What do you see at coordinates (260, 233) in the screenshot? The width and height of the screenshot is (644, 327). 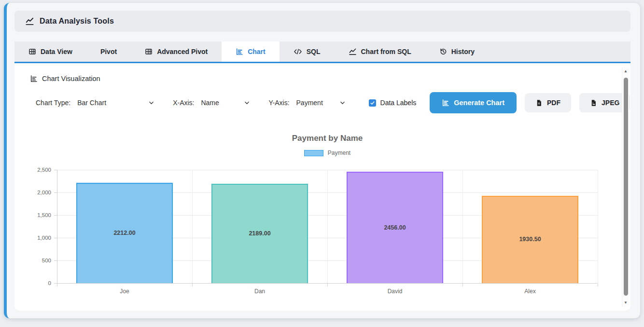 I see `bar-data-label: 2189.00` at bounding box center [260, 233].